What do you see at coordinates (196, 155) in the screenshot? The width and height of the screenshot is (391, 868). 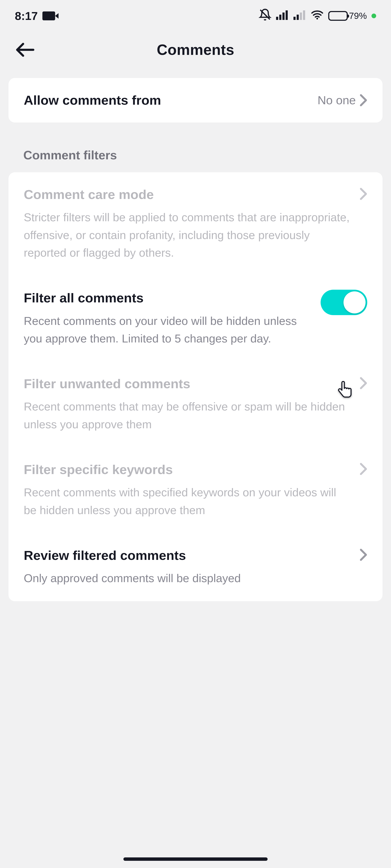 I see `section-header-filters: Comment filters` at bounding box center [196, 155].